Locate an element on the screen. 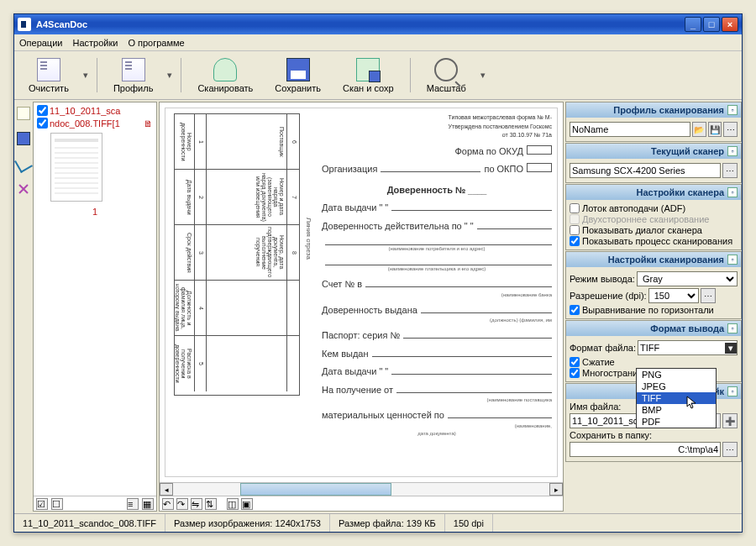 This screenshot has width=756, height=546. format-option: BMP is located at coordinates (676, 410).